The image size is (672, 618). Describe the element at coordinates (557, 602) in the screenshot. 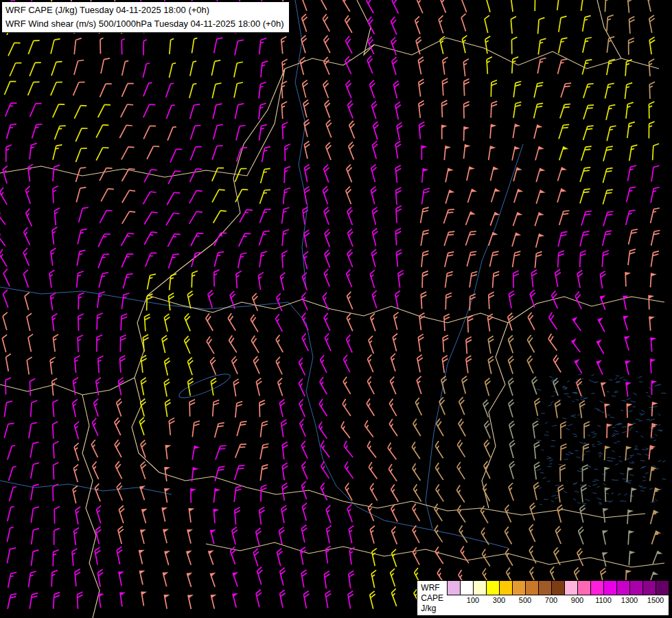

I see `legend-tick-labels: 100300500700900110013001500` at that location.